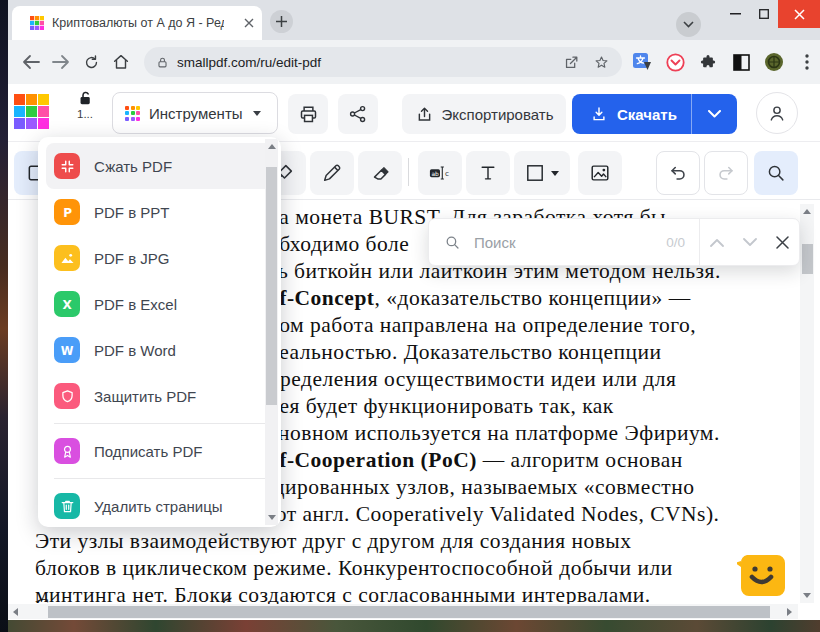 This screenshot has width=820, height=632. I want to click on add-text-tool-button, so click(488, 173).